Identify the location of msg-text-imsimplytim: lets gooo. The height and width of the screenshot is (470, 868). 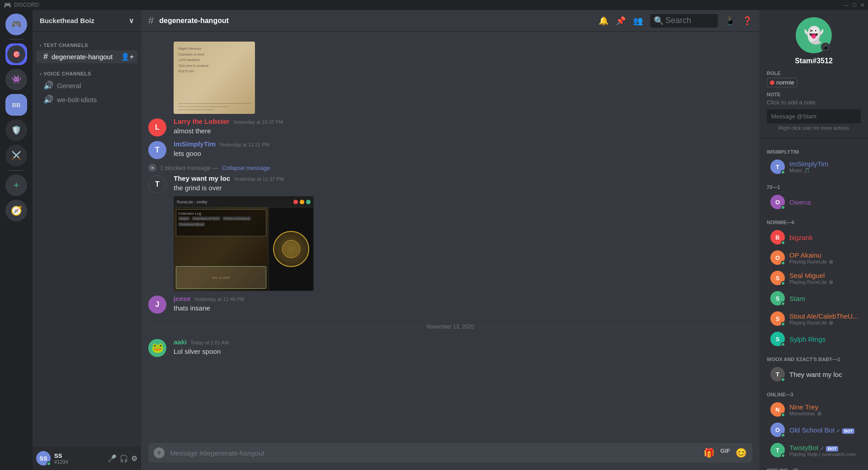
(463, 154).